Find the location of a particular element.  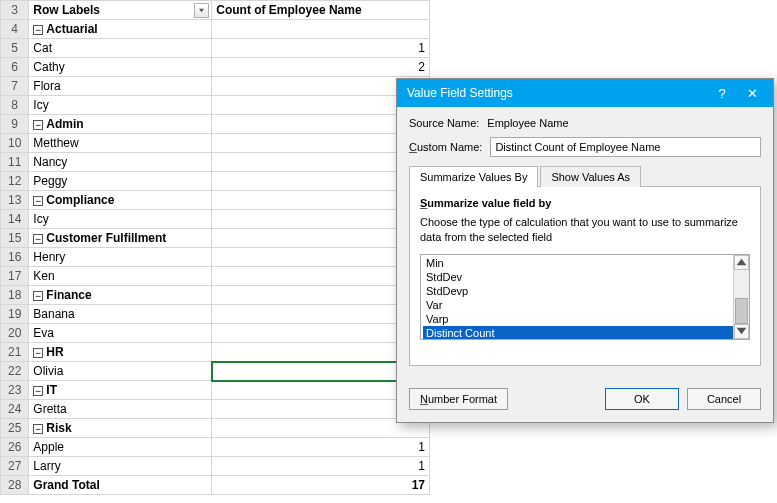

custom-name-label: Custom Name: is located at coordinates (446, 147).